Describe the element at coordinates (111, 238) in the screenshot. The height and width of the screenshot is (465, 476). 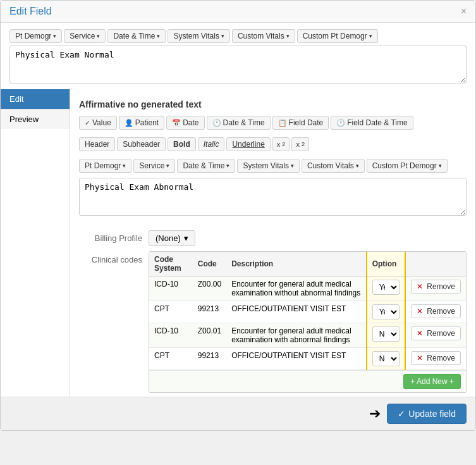
I see `billing-label: Billing Profile` at that location.